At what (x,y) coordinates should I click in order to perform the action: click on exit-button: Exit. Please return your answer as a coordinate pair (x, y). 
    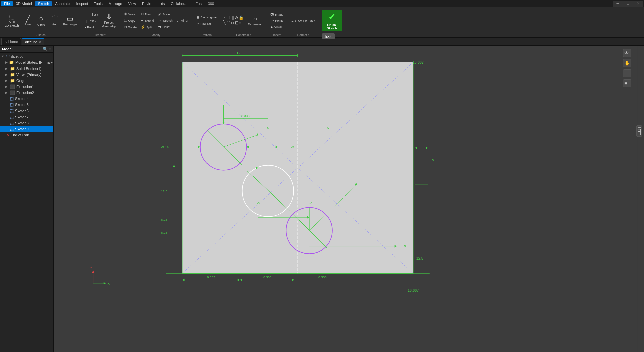
    Looking at the image, I should click on (328, 36).